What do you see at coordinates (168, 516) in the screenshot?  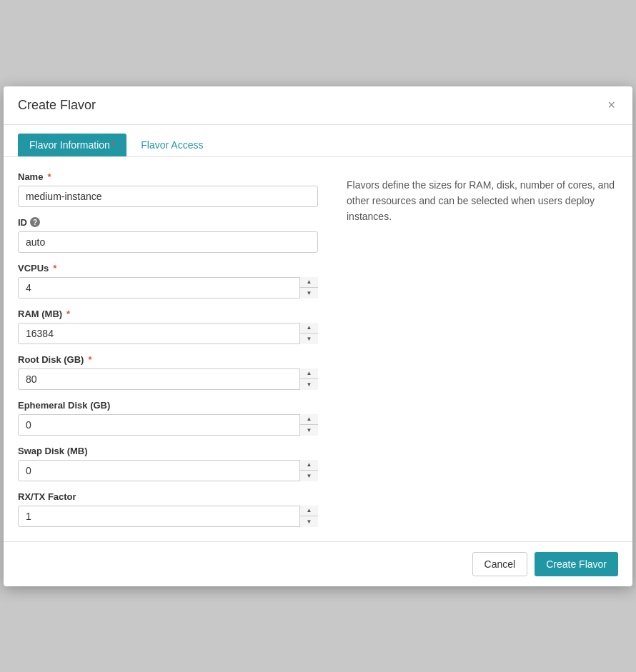 I see `rxtx-input` at bounding box center [168, 516].